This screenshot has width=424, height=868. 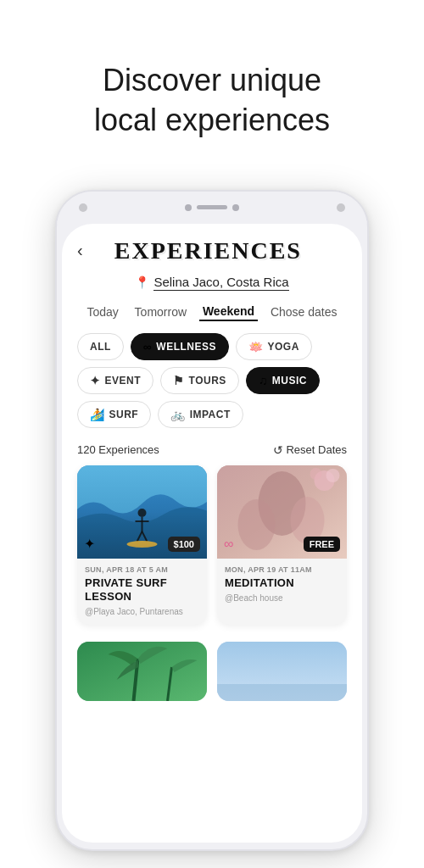 I want to click on tab-tomorrow: Tomorrow, so click(x=161, y=312).